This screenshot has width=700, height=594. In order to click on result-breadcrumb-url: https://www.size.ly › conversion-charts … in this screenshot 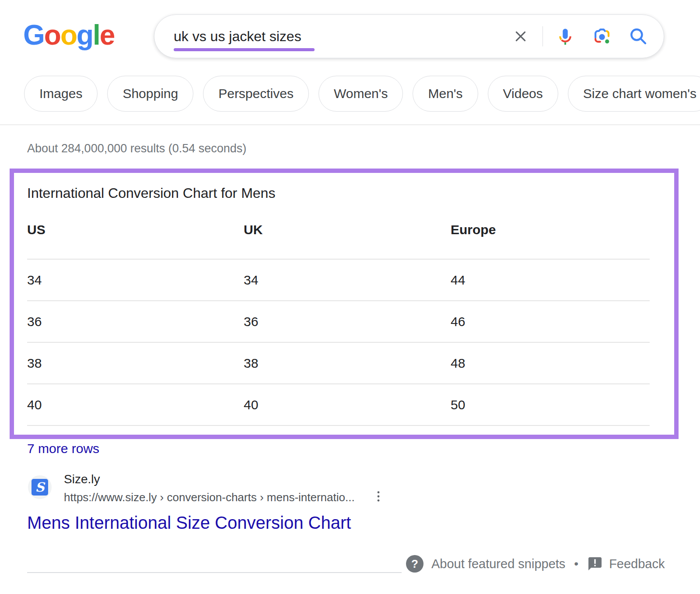, I will do `click(209, 497)`.